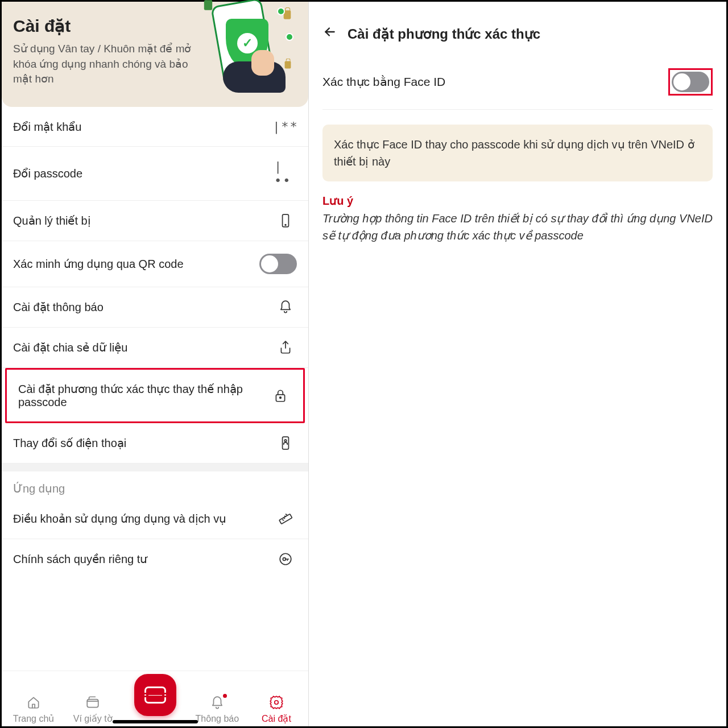  What do you see at coordinates (155, 307) in the screenshot?
I see `row-notification-settings: Cài đặt thông báo` at bounding box center [155, 307].